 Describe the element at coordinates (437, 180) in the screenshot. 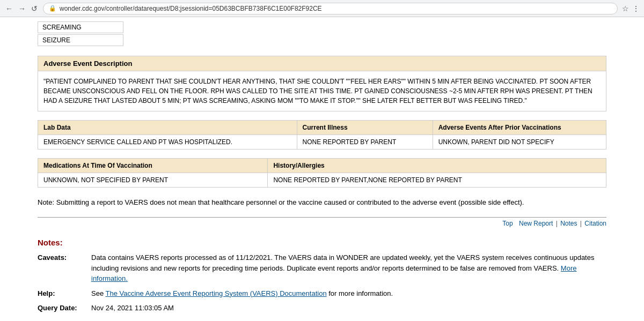

I see `history-cell: NONE REPORTED BY PARENT,NONE REPORTED BY…` at that location.